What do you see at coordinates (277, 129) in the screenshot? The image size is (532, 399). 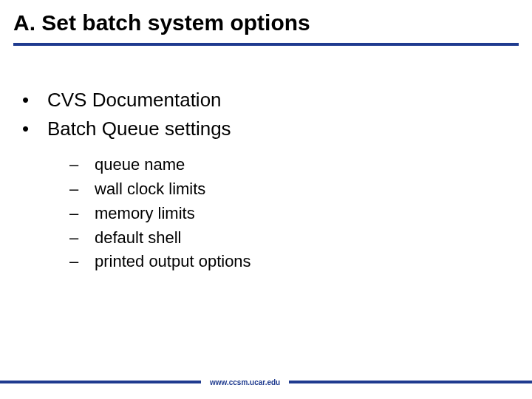 I see `bullet-item: • Batch Queue settings` at bounding box center [277, 129].